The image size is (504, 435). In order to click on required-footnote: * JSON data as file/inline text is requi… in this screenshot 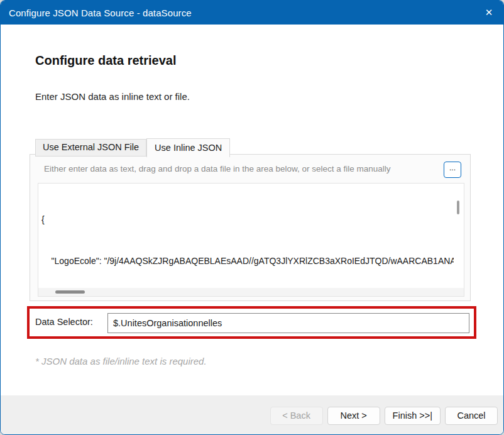, I will do `click(121, 361)`.